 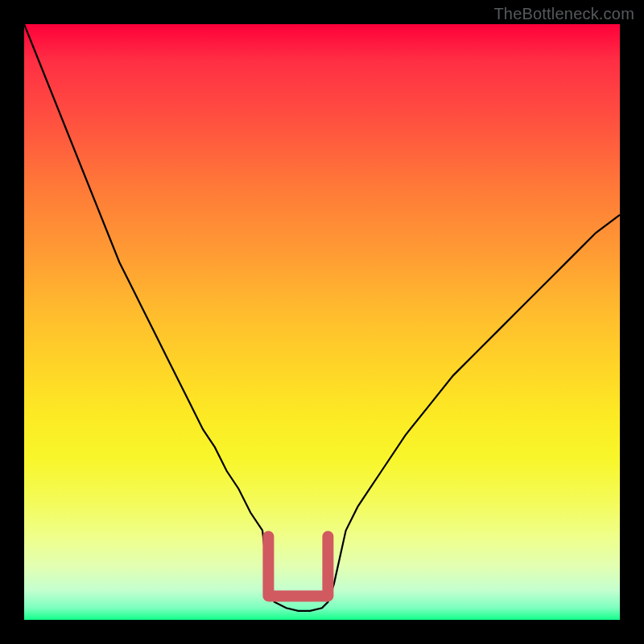 I want to click on watermark-text: TheBottleneck.com, so click(x=564, y=14).